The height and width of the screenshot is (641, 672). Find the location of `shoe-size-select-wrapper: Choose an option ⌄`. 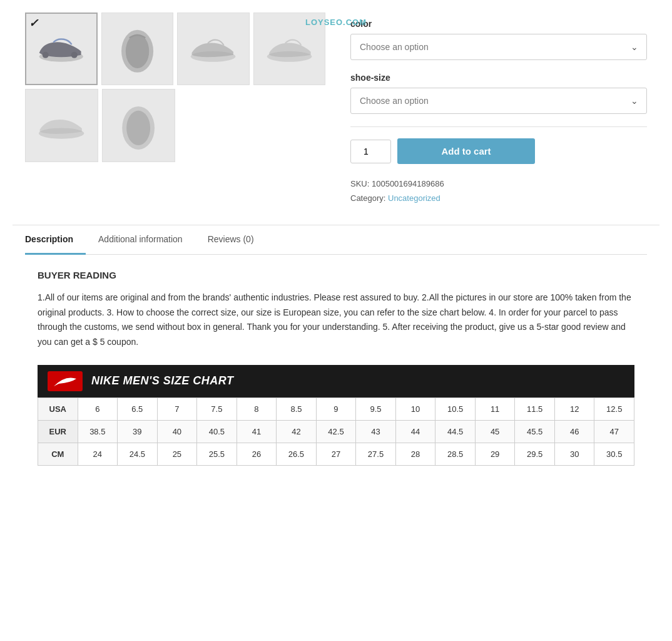

shoe-size-select-wrapper: Choose an option ⌄ is located at coordinates (499, 101).